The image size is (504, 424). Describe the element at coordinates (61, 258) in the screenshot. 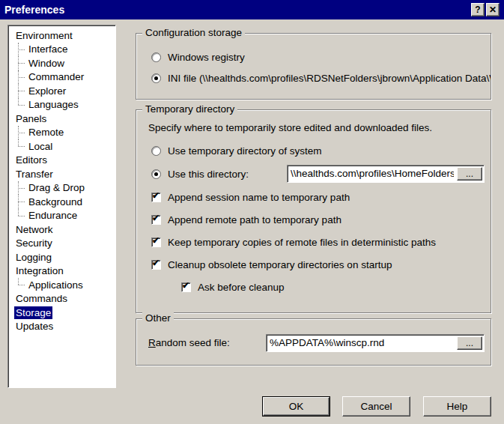

I see `sidebar-item-logging: Logging` at that location.